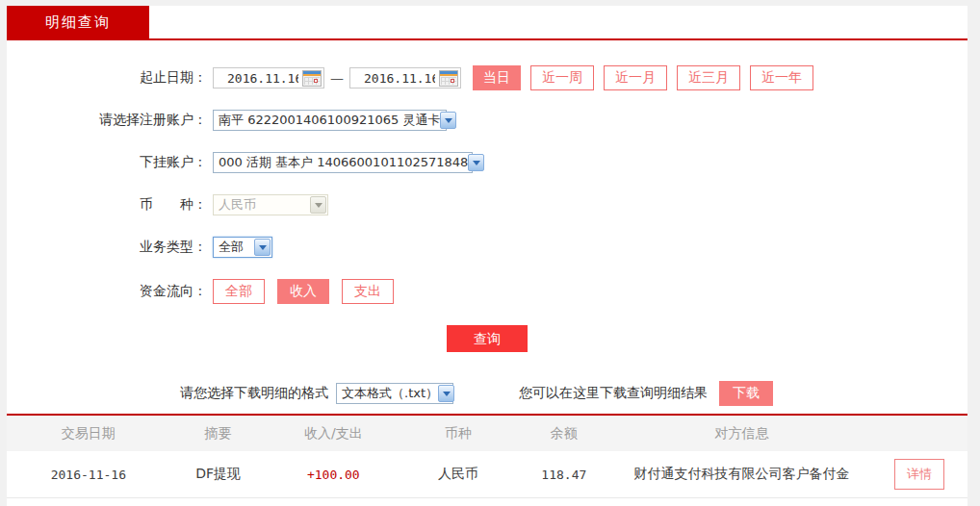 The height and width of the screenshot is (506, 980). What do you see at coordinates (741, 474) in the screenshot?
I see `cell-counterparty: 财付通支付科技有限公司客户备付金` at bounding box center [741, 474].